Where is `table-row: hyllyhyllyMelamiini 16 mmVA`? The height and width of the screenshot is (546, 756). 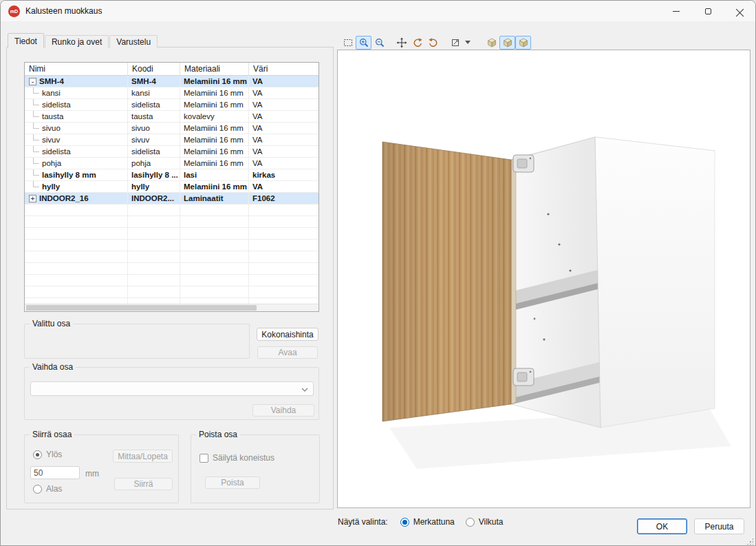
table-row: hyllyhyllyMelamiini 16 mmVA is located at coordinates (172, 187).